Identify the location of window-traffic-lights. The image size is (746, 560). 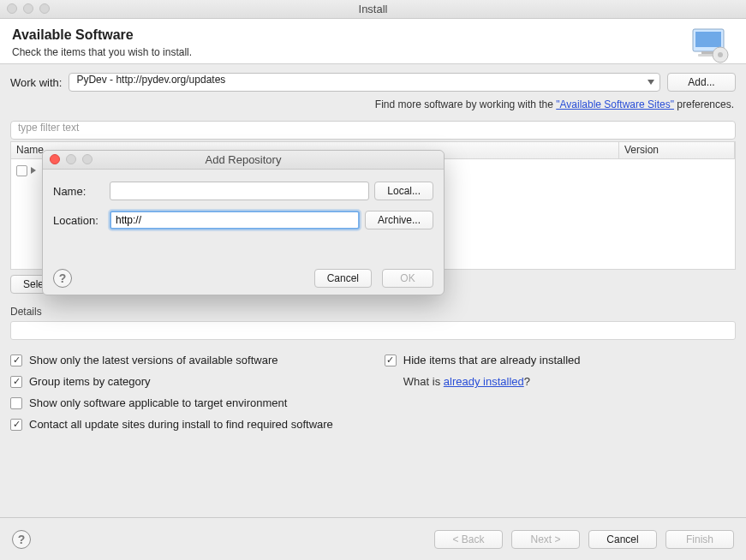
(28, 9).